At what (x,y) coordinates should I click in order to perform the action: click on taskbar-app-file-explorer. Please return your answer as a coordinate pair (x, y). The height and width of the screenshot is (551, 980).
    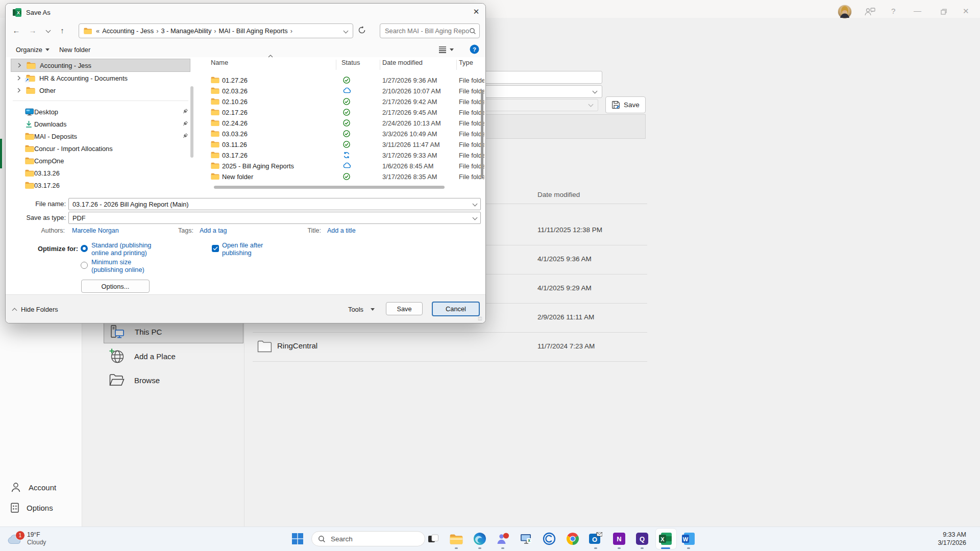
    Looking at the image, I should click on (457, 539).